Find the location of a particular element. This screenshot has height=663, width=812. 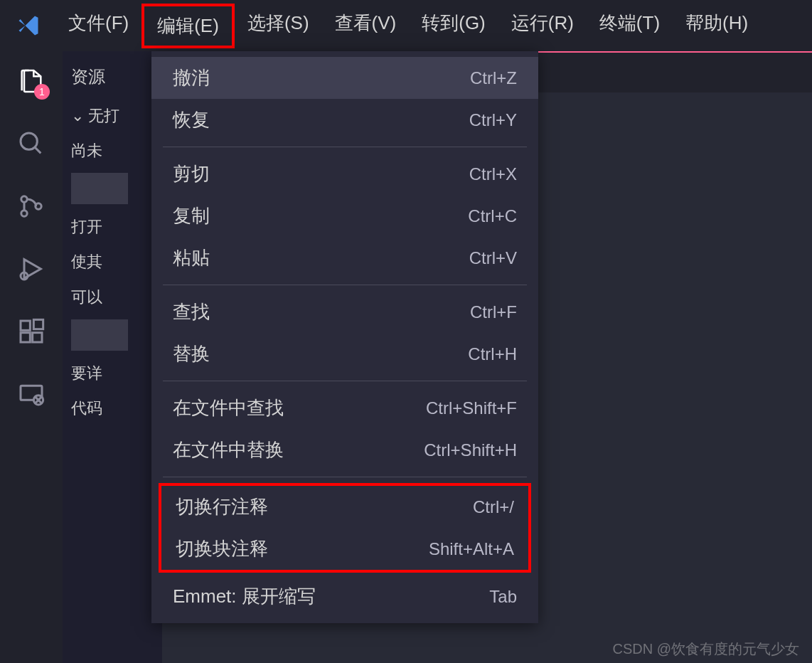

menu-emmet-expand: Emmet: 展开缩写 Tab is located at coordinates (345, 596).